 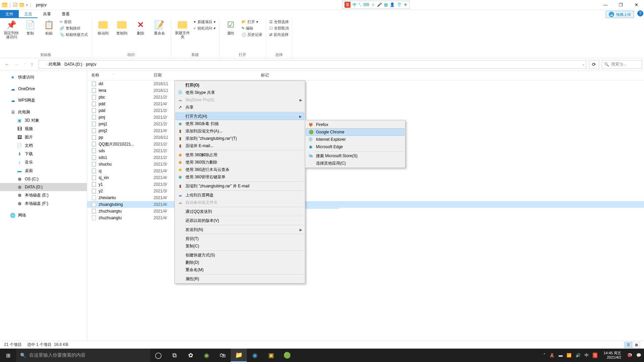 I want to click on nav-desktop: ▬桌面, so click(x=44, y=171).